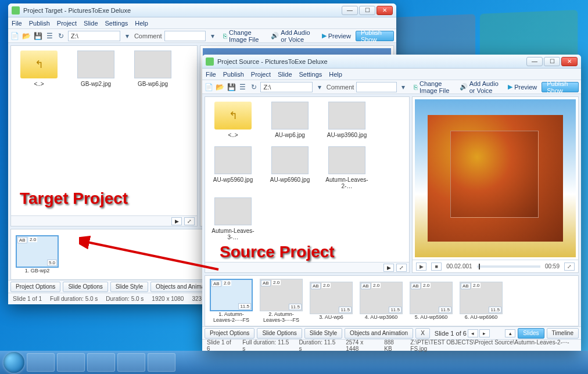 The image size is (588, 374). I want to click on window-title: Project Source - PicturesToExe Deluxe, so click(370, 62).